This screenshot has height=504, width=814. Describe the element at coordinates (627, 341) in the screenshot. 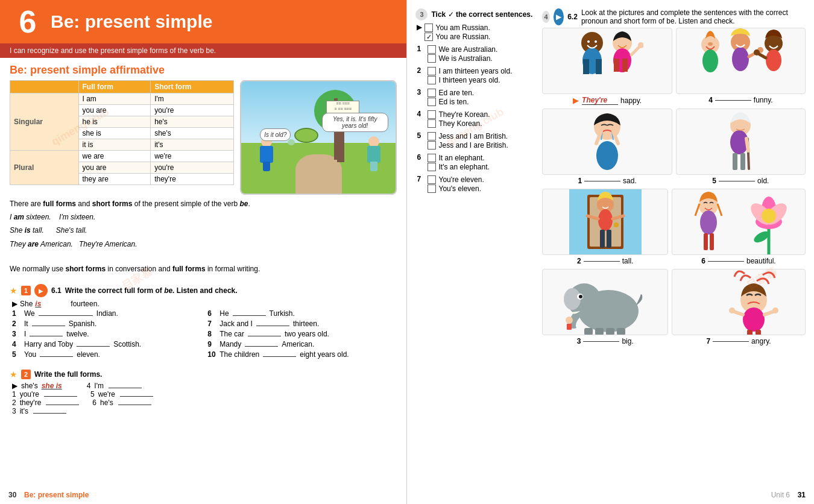

I see `ex4-3-rest: big.` at that location.